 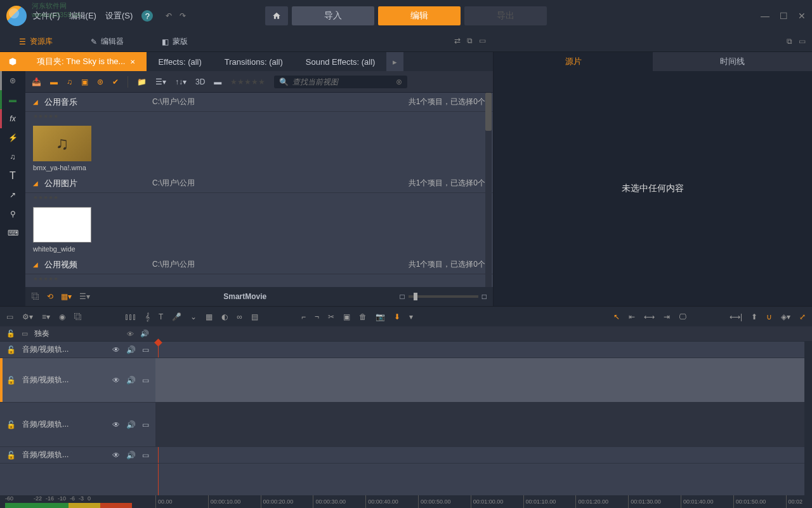 I want to click on asset-tab-project: 项目夹: The Sky is the...✕, so click(x=86, y=62).